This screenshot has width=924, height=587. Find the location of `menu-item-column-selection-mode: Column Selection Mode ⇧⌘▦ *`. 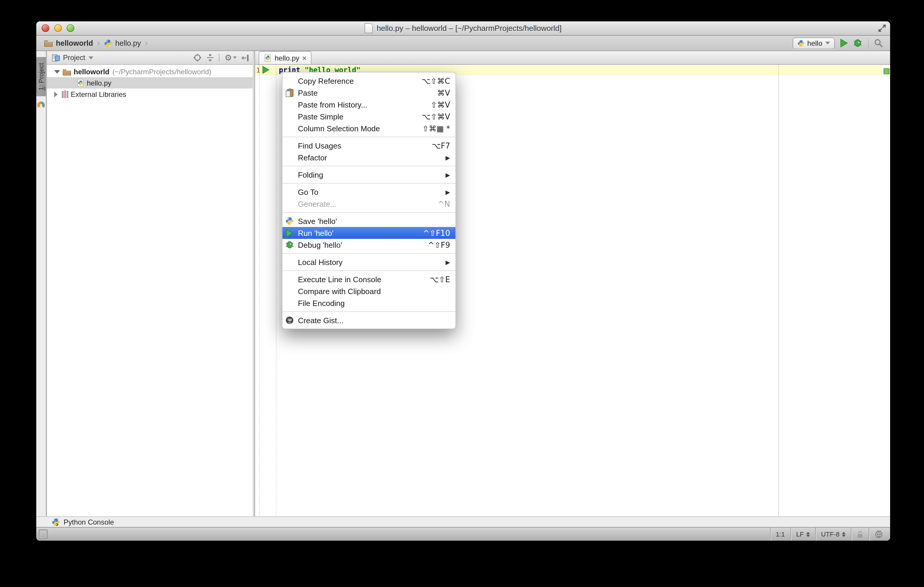

menu-item-column-selection-mode: Column Selection Mode ⇧⌘▦ * is located at coordinates (369, 128).